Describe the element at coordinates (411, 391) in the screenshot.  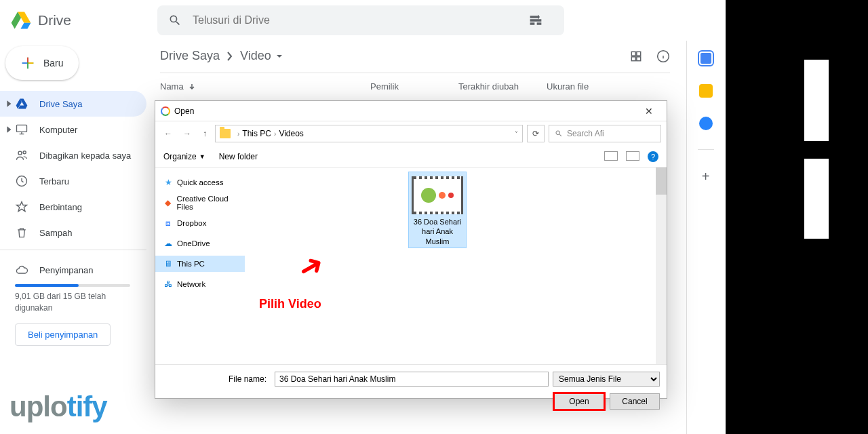
I see `dialog-footer: File name: Semua Jenis File Open Cancel` at that location.